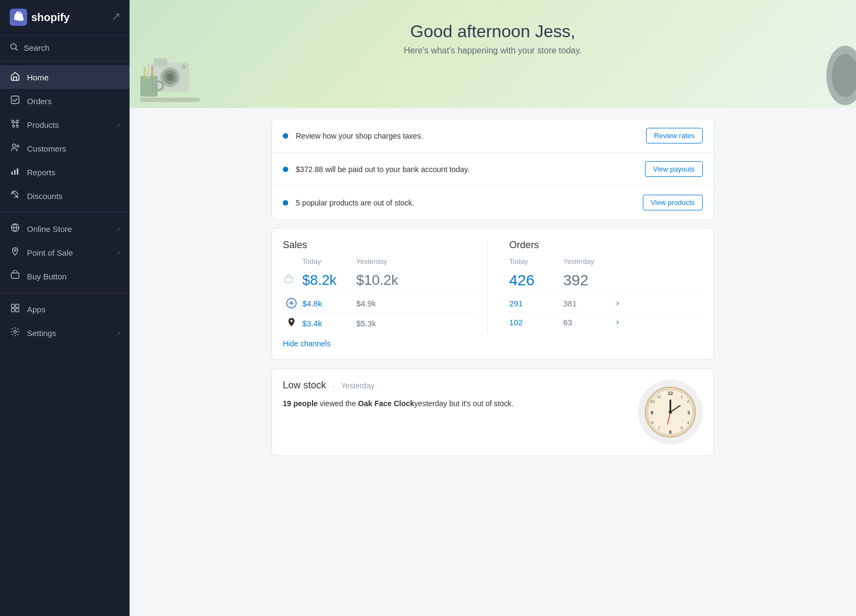  I want to click on customers-label: Customers, so click(73, 149).